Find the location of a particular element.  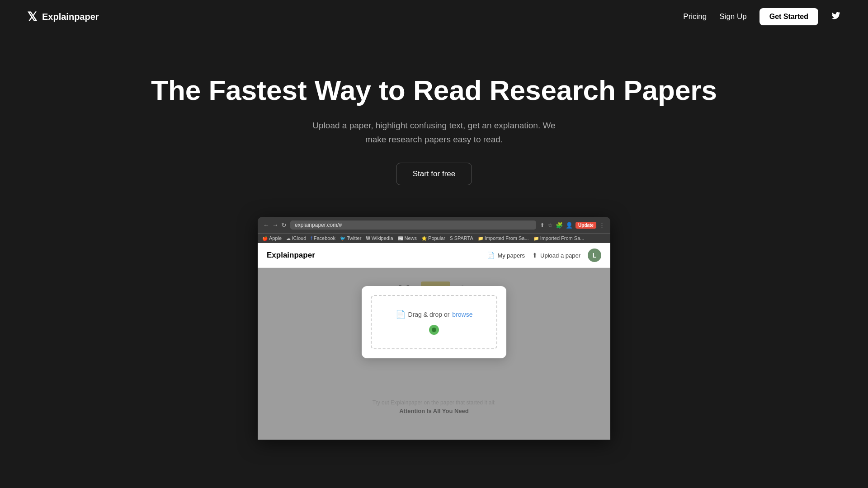

get-started-button: Get Started is located at coordinates (789, 17).